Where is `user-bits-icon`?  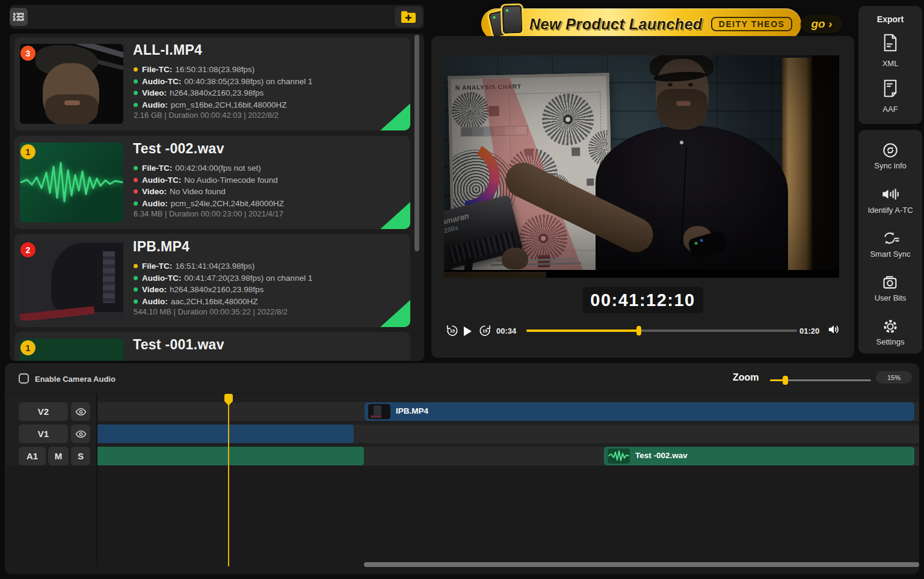
user-bits-icon is located at coordinates (890, 282).